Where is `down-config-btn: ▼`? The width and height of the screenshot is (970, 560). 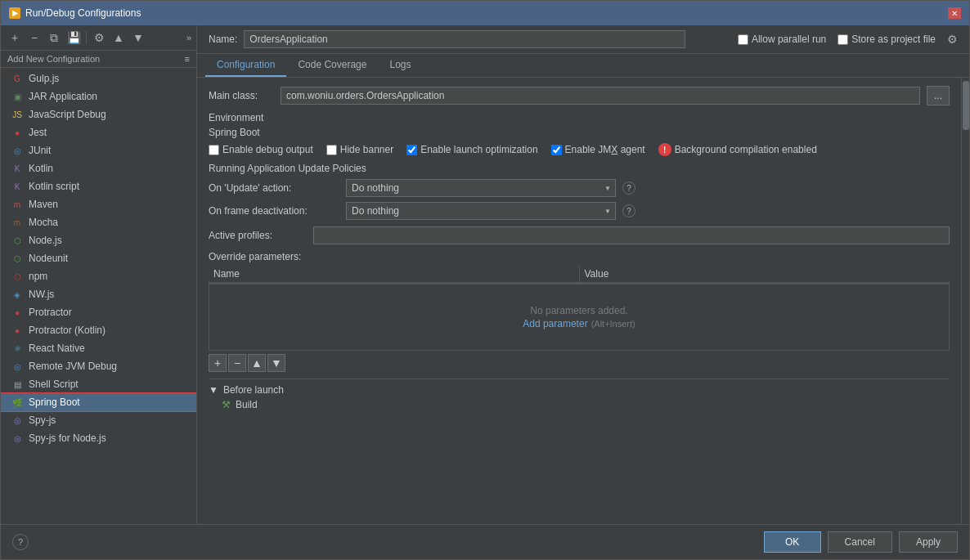
down-config-btn: ▼ is located at coordinates (138, 38).